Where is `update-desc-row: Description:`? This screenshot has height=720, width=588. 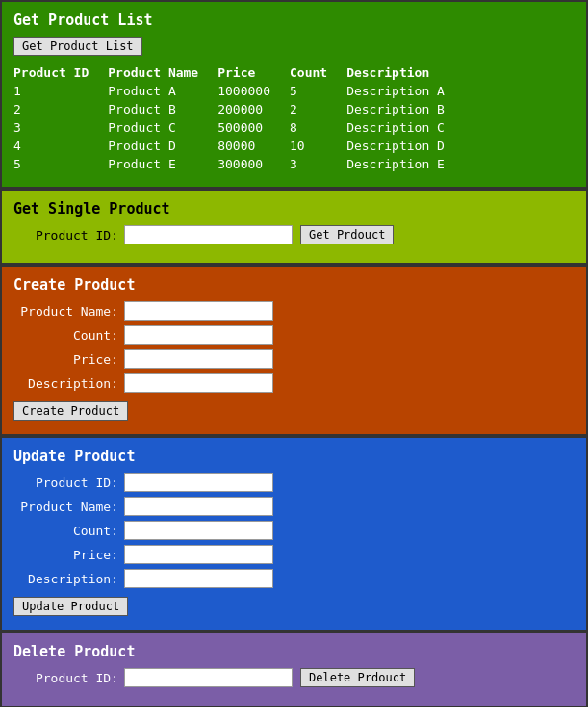
update-desc-row: Description: is located at coordinates (294, 579).